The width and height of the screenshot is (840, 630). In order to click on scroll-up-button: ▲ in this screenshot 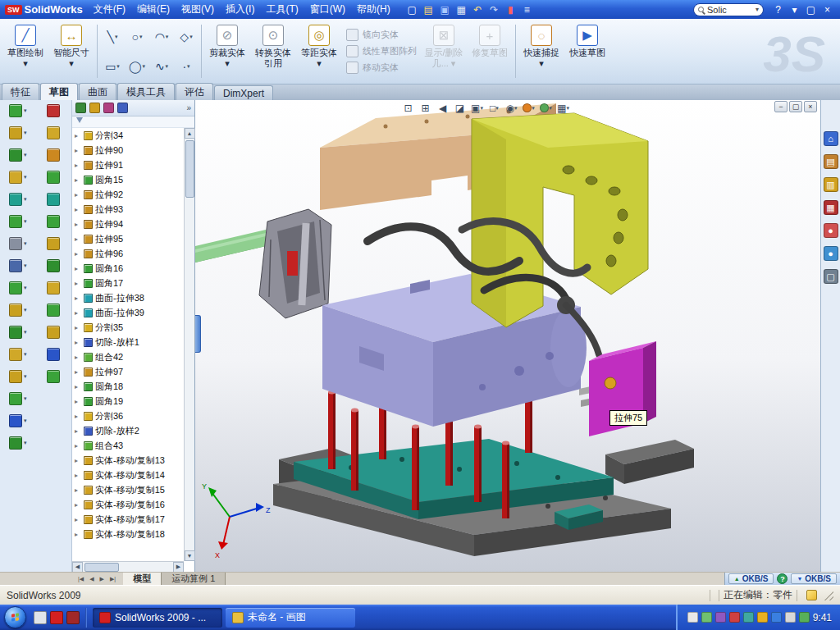, I will do `click(190, 133)`.